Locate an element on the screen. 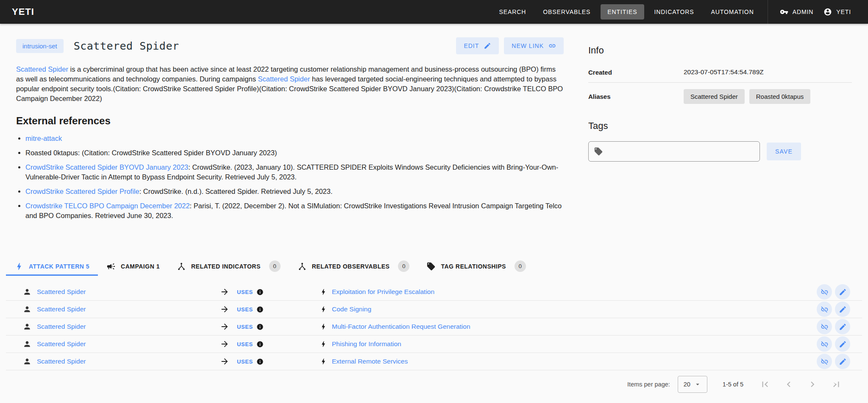 The image size is (868, 403). tags-title: Tags is located at coordinates (720, 126).